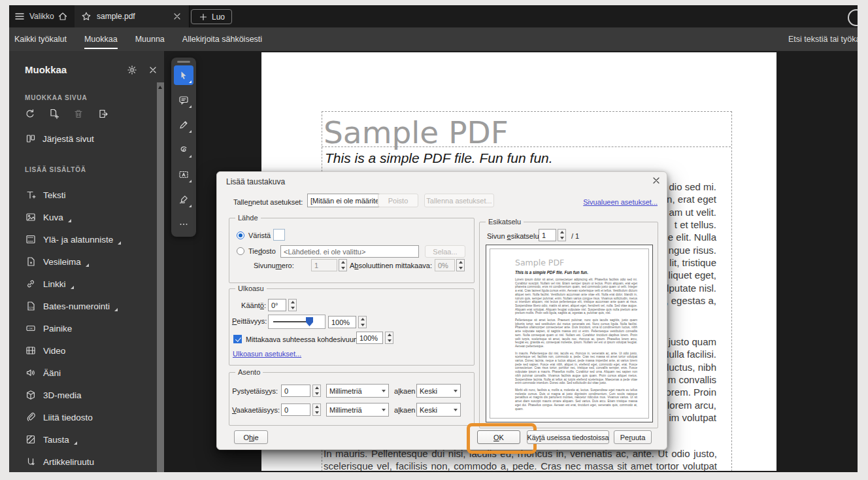 Image resolution: width=868 pixels, height=480 pixels. What do you see at coordinates (444, 266) in the screenshot?
I see `absolute-scale-field: 0%` at bounding box center [444, 266].